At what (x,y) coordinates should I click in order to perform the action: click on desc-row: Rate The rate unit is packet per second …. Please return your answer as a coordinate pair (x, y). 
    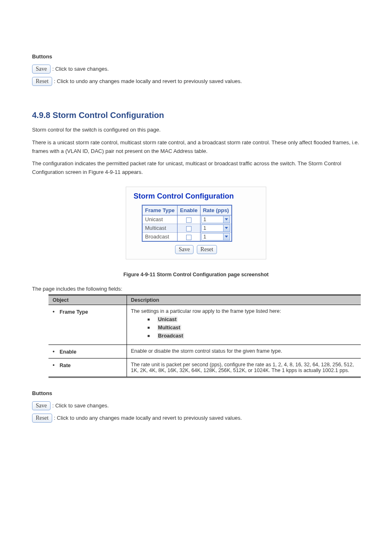
    Looking at the image, I should click on (205, 368).